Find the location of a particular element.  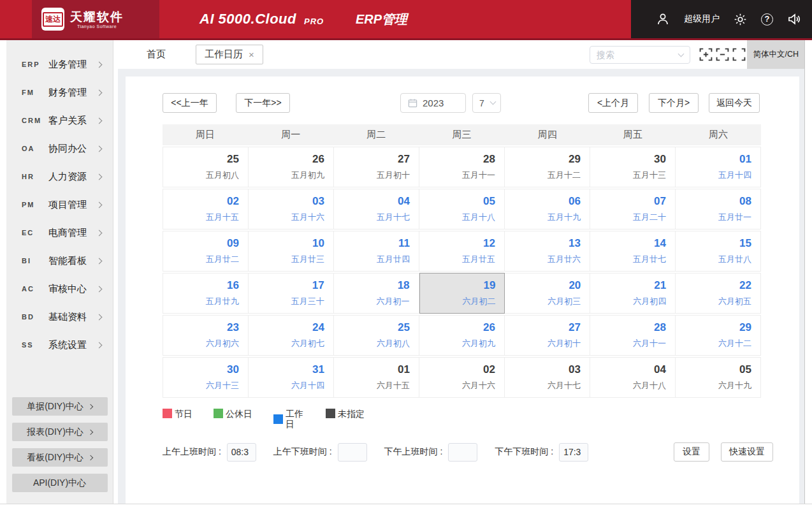

calendar-day-cell: 05六月十九 is located at coordinates (718, 377).